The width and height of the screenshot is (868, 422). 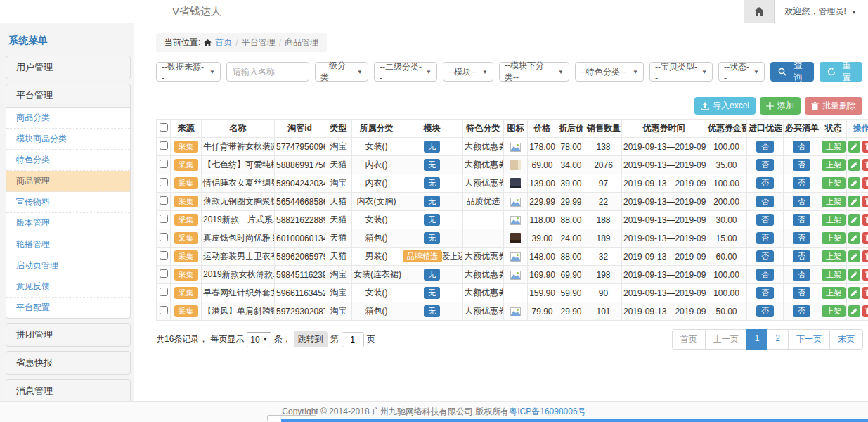 What do you see at coordinates (224, 42) in the screenshot?
I see `breadcrumb-home-link: 首页` at bounding box center [224, 42].